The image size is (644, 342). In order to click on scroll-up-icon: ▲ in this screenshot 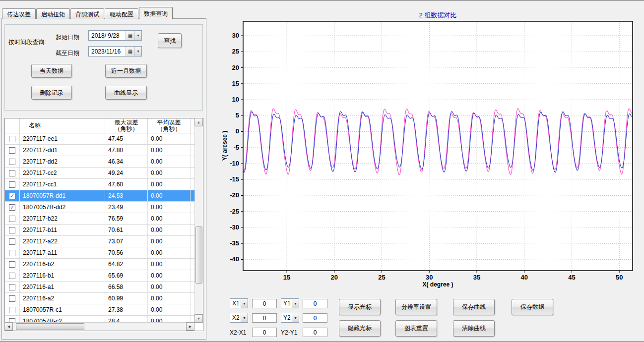, I will do `click(198, 122)`.